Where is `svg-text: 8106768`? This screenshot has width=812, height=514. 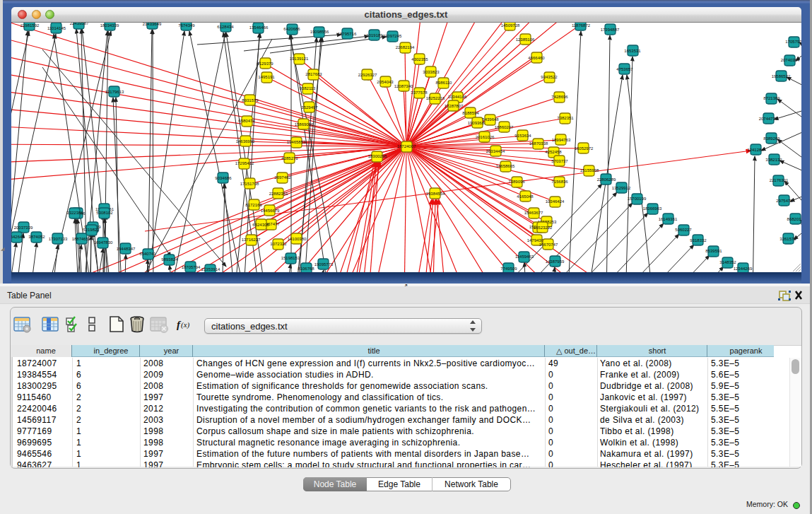
svg-text: 8106768 is located at coordinates (306, 269).